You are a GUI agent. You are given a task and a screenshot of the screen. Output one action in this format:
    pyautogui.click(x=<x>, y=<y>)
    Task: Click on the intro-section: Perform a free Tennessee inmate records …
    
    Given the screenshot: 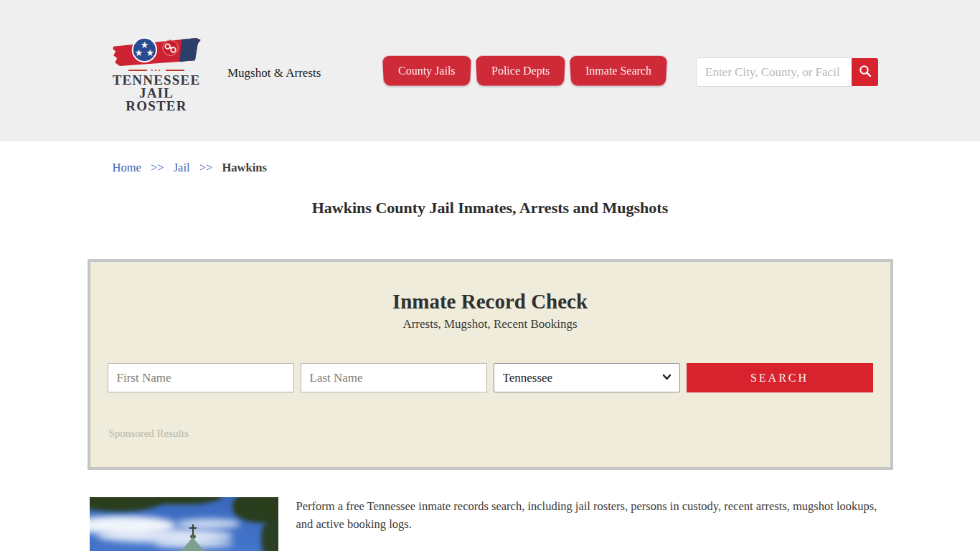 What is the action you would take?
    pyautogui.click(x=491, y=524)
    